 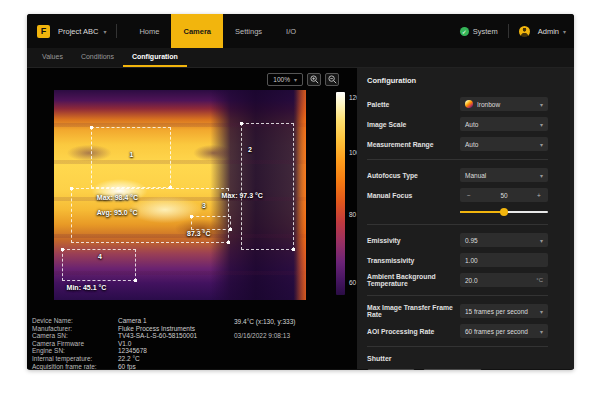 What do you see at coordinates (52, 58) in the screenshot?
I see `tab-values: Values` at bounding box center [52, 58].